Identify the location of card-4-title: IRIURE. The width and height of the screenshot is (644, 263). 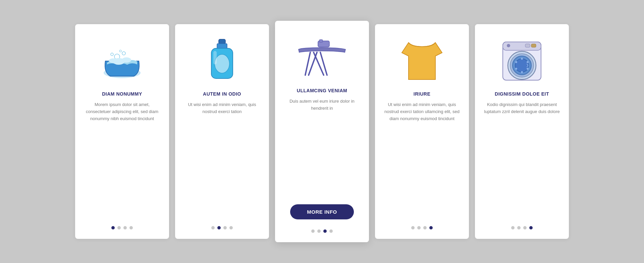
(422, 94).